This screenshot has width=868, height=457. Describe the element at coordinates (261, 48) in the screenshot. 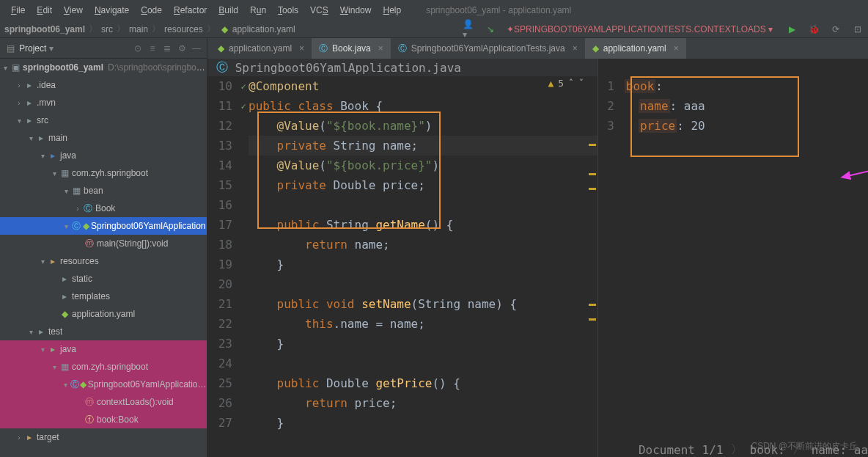

I see `tab: ◆application.yaml×` at that location.